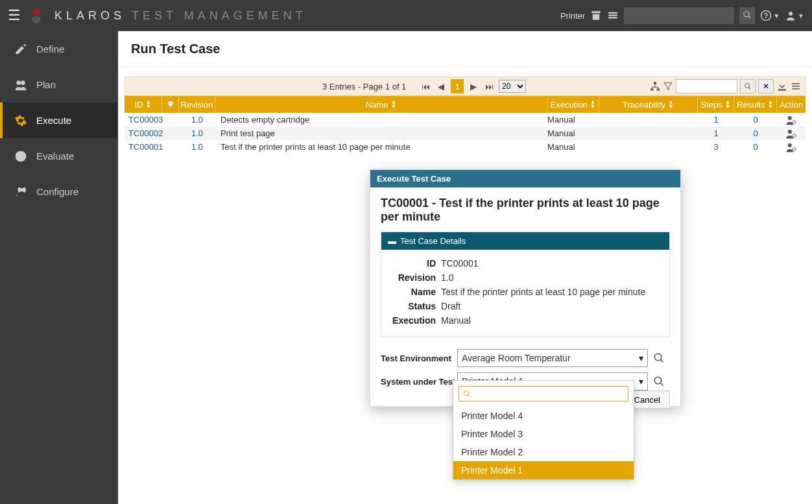 The width and height of the screenshot is (812, 504). I want to click on sidebar-item-plan: Plan, so click(59, 84).